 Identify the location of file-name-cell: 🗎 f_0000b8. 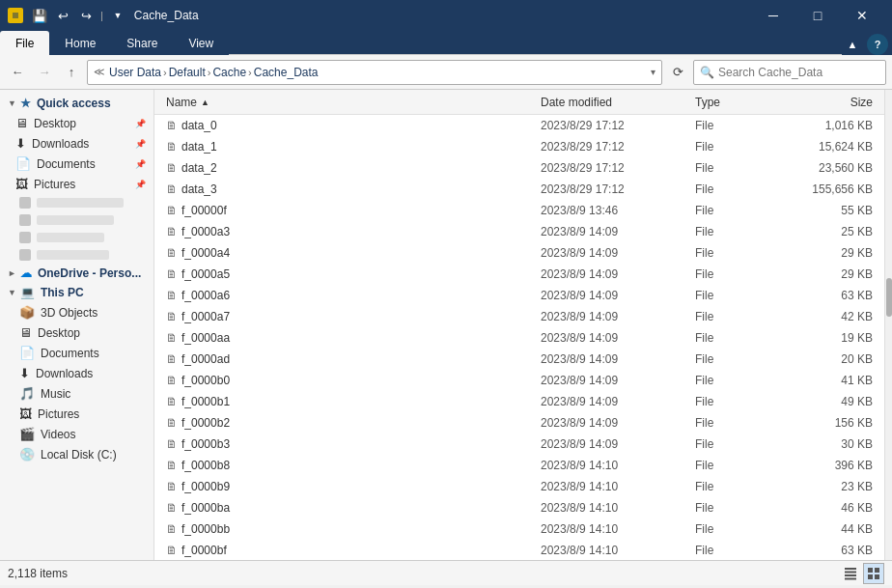
(346, 465).